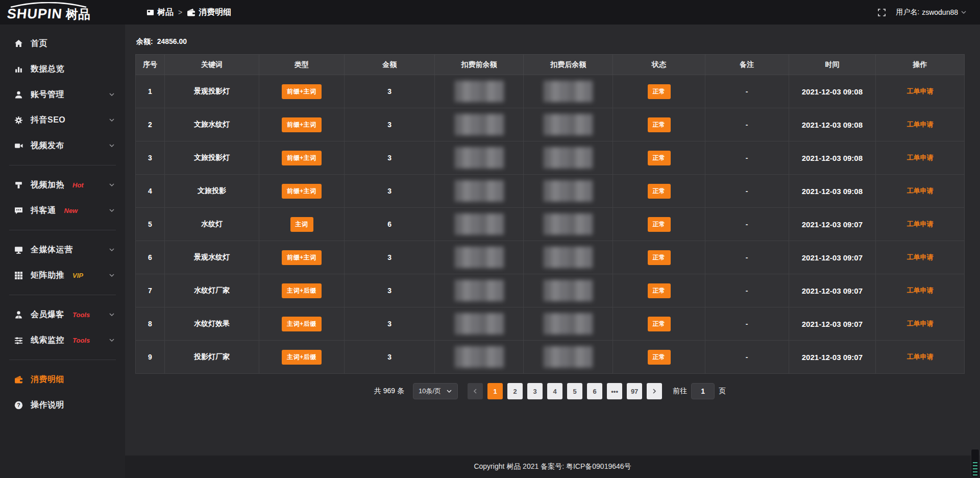 This screenshot has height=478, width=980. I want to click on cell-time: 2021-12-03 09:07, so click(832, 257).